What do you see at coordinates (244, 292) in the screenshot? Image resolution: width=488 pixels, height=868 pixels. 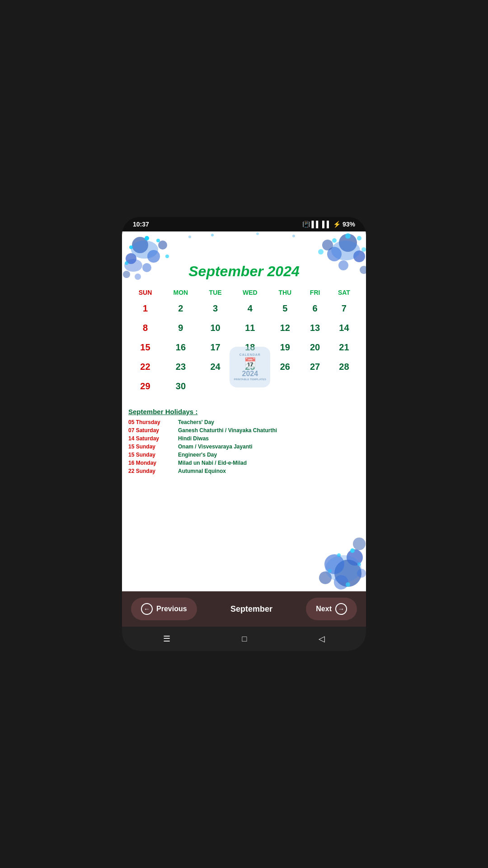 I see `weekday-header-row: SUN MON TUE WED THU FRI SAT` at bounding box center [244, 292].